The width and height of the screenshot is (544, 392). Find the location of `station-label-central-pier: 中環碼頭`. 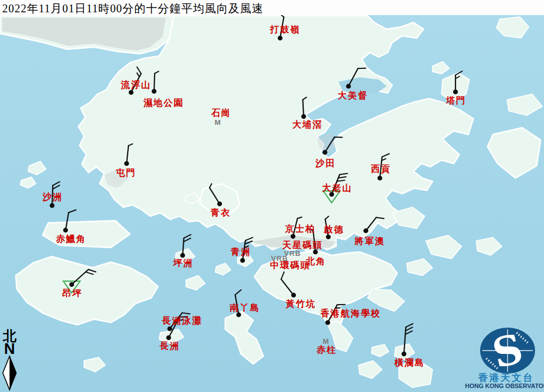

station-label-central-pier: 中環碼頭 is located at coordinates (290, 265).